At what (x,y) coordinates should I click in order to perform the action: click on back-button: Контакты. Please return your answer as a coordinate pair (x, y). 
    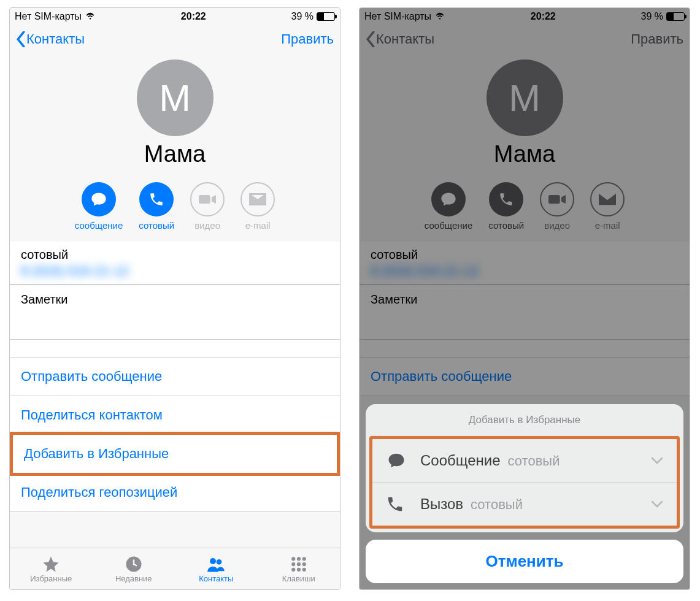
    Looking at the image, I should click on (50, 39).